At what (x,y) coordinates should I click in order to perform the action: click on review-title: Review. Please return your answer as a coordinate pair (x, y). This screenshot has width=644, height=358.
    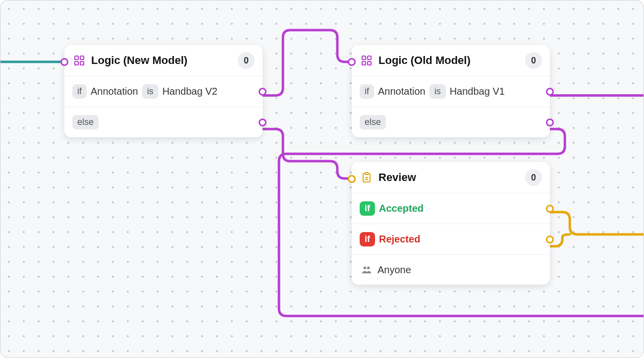
    Looking at the image, I should click on (449, 178).